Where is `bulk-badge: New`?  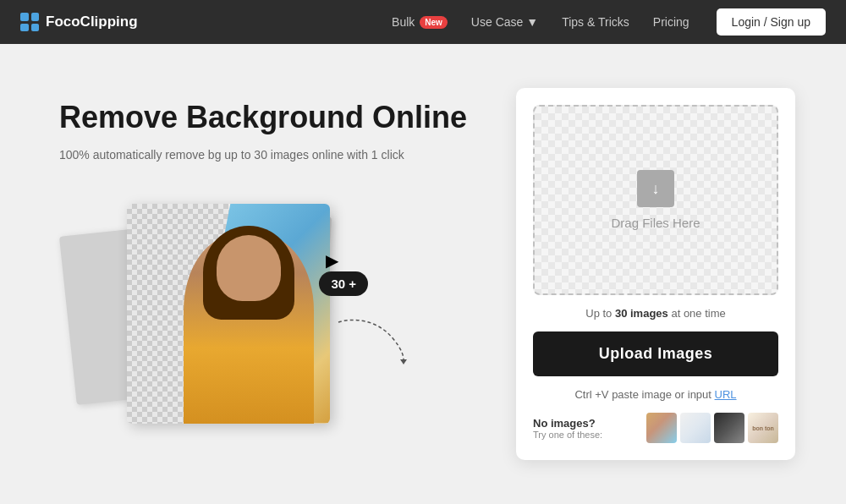 bulk-badge: New is located at coordinates (433, 22).